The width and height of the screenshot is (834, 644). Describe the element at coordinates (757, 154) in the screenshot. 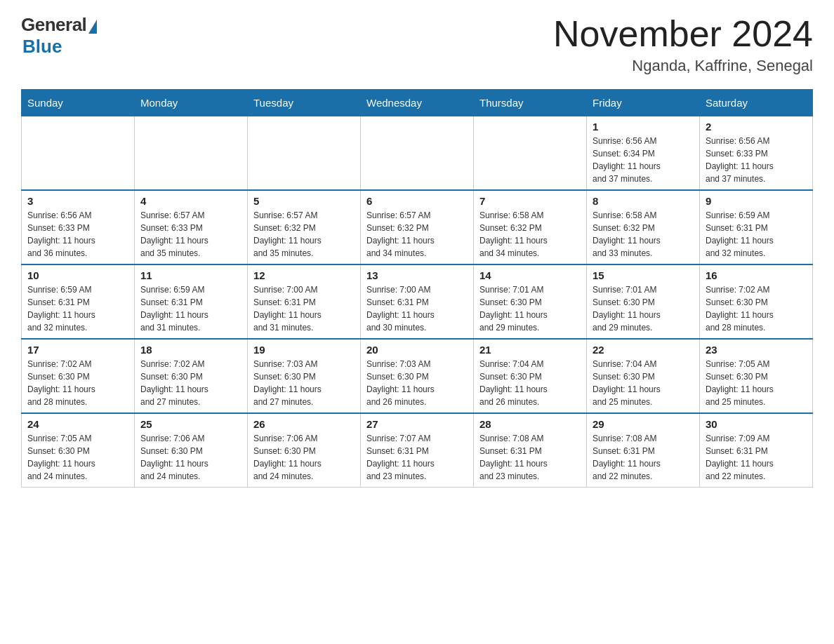

I see `calendar-cell: 2Sunrise: 6:56 AM Sunset: 6:33 PM Daylig…` at that location.